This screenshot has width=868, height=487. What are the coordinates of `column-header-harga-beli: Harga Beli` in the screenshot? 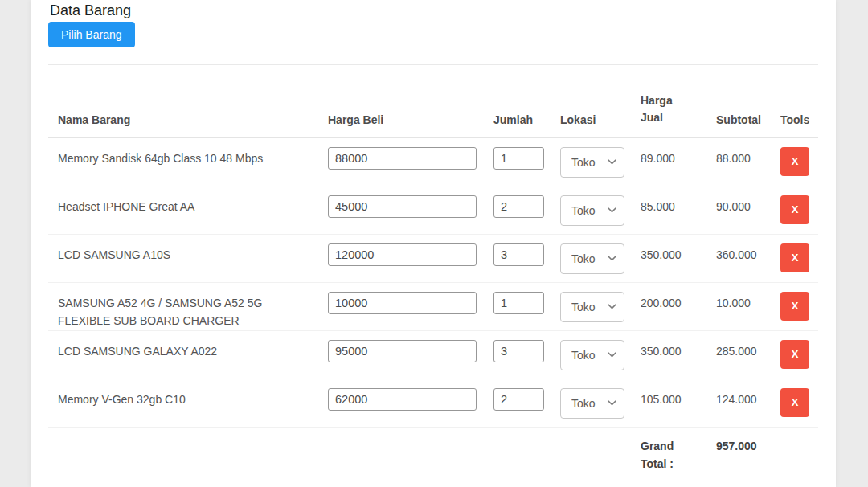 It's located at (401, 101).